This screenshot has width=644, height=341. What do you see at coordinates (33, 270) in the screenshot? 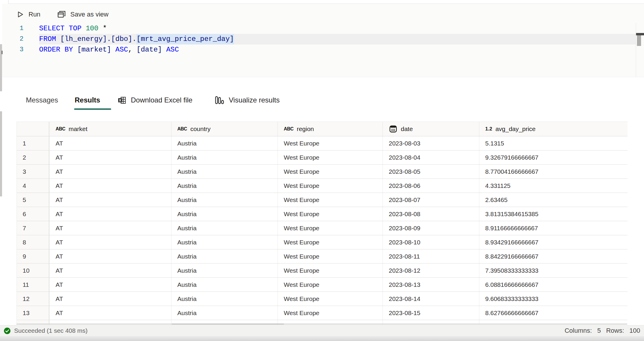
I see `cell-row-number: 10` at bounding box center [33, 270].